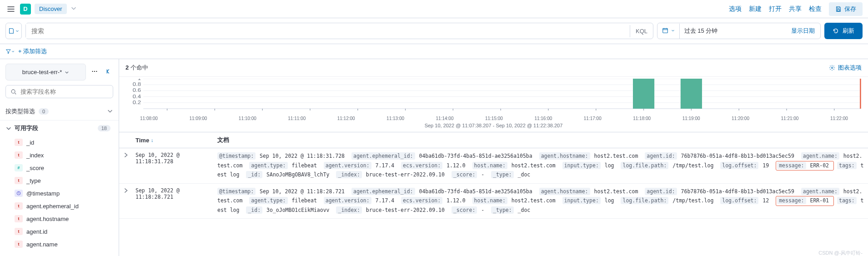 The height and width of the screenshot is (256, 868). What do you see at coordinates (59, 193) in the screenshot?
I see `field-item: @timestamp` at bounding box center [59, 193].